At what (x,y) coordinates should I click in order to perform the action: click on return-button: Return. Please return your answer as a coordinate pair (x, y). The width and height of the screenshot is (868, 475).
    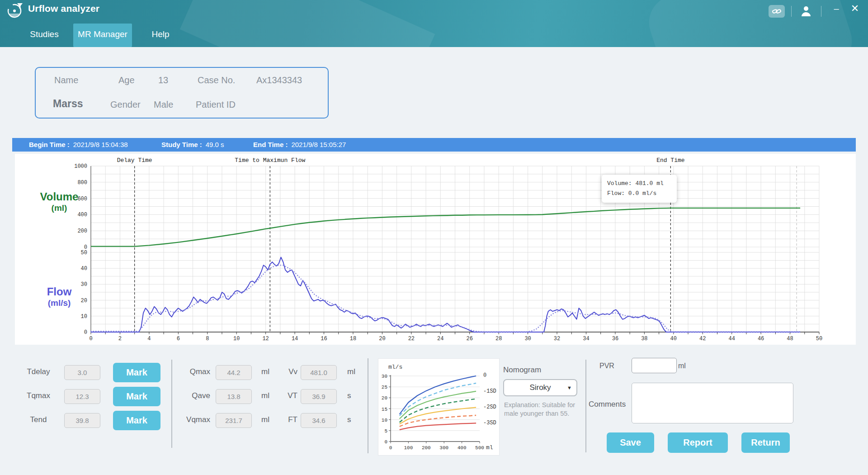
    Looking at the image, I should click on (766, 442).